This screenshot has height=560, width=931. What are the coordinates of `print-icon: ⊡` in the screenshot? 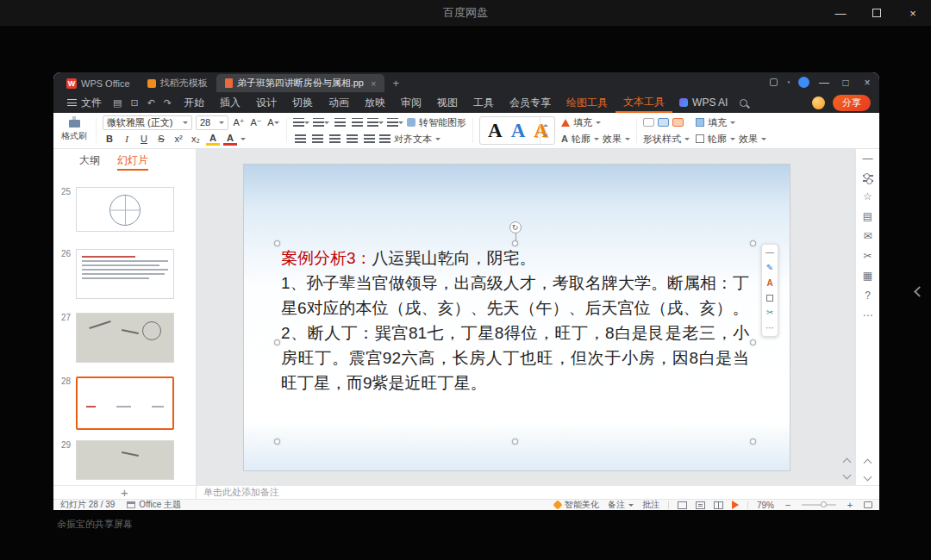 It's located at (134, 103).